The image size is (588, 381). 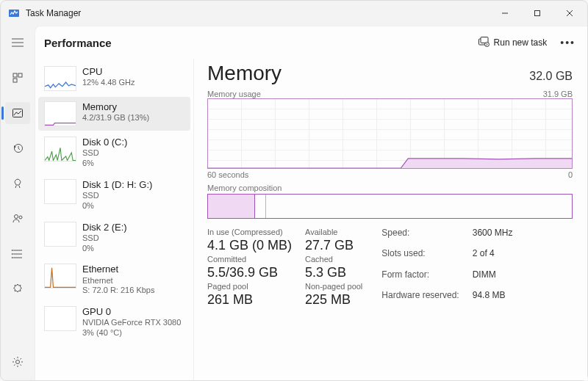 I want to click on available-value: 27.7 GB, so click(x=334, y=245).